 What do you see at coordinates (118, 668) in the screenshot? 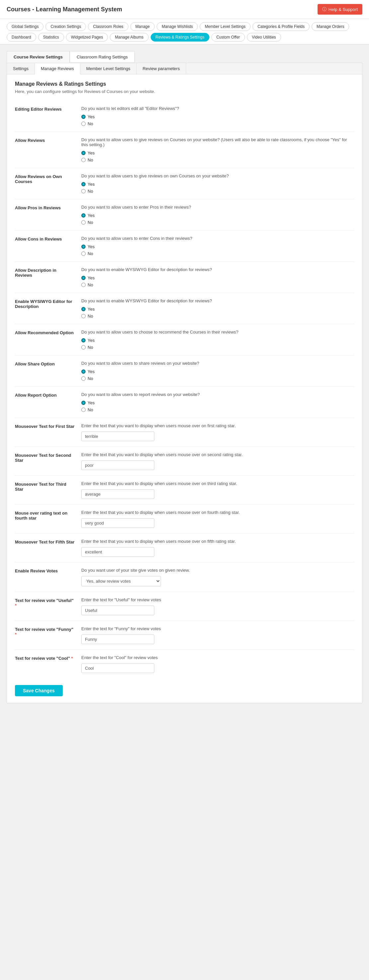
I see `text-input-text_cool` at bounding box center [118, 668].